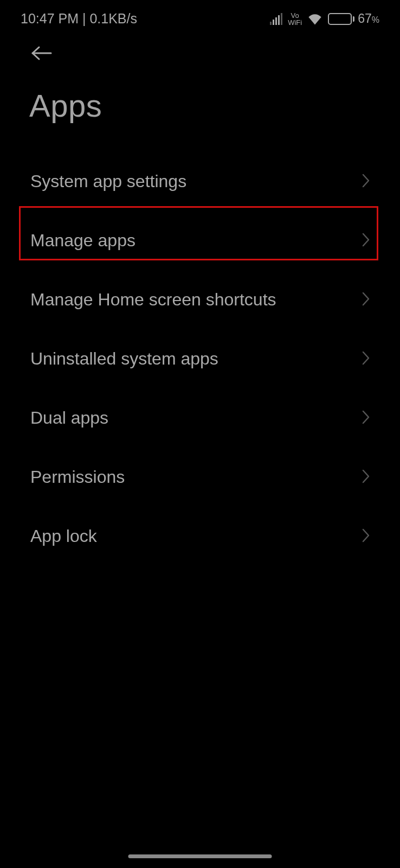 The height and width of the screenshot is (868, 400). Describe the element at coordinates (200, 418) in the screenshot. I see `menu-dual-apps: Dual apps` at that location.